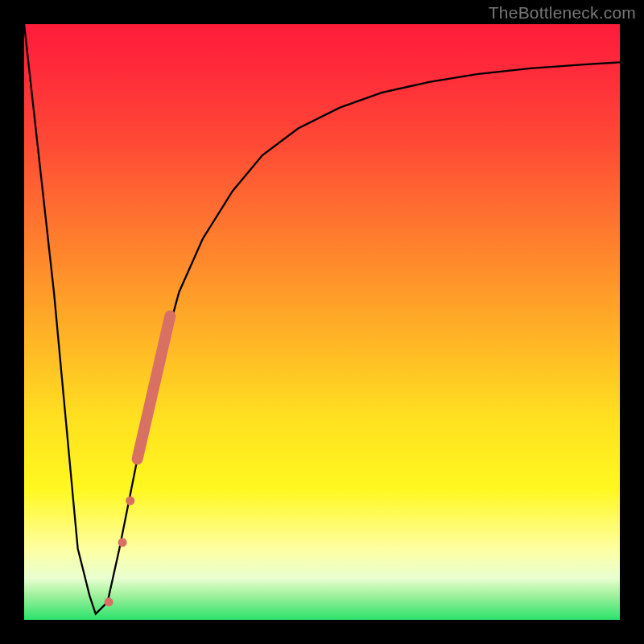 This screenshot has height=644, width=644. What do you see at coordinates (130, 501) in the screenshot?
I see `marker-c` at bounding box center [130, 501].